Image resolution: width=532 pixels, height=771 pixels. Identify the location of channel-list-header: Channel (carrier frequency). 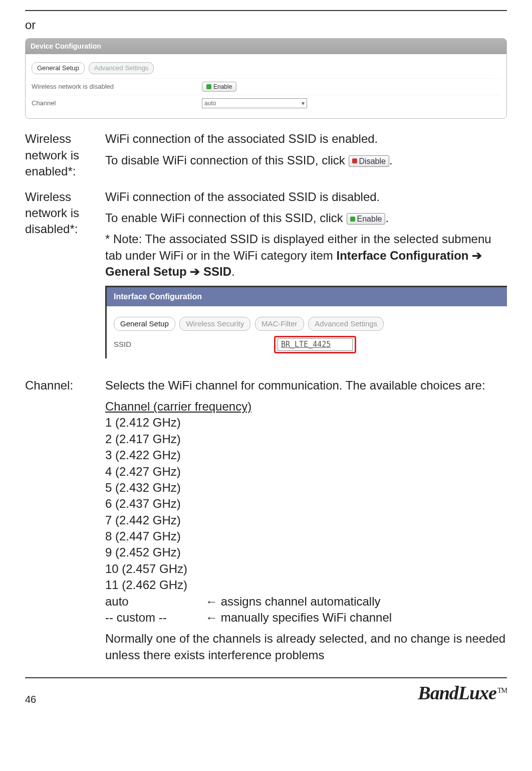
(306, 407).